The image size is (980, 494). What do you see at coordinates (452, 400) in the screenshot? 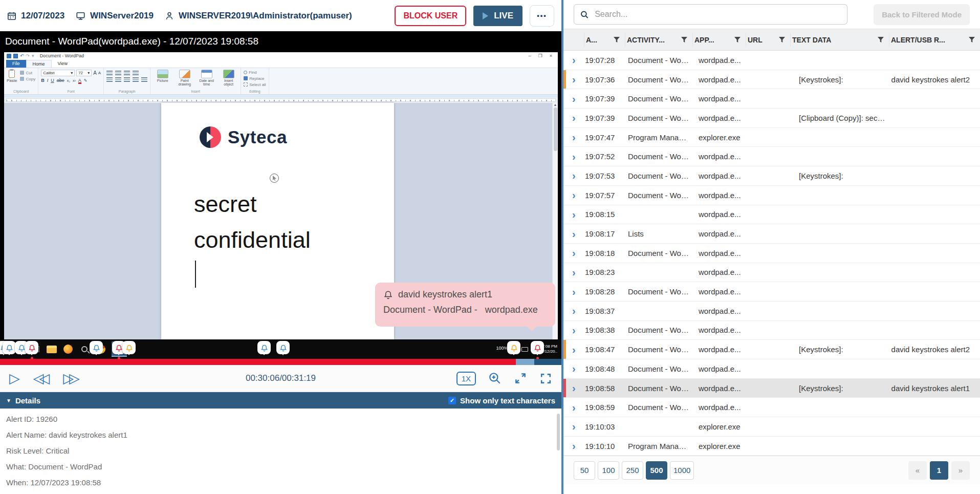
I see `show-only-text-checkbox: ✓` at bounding box center [452, 400].